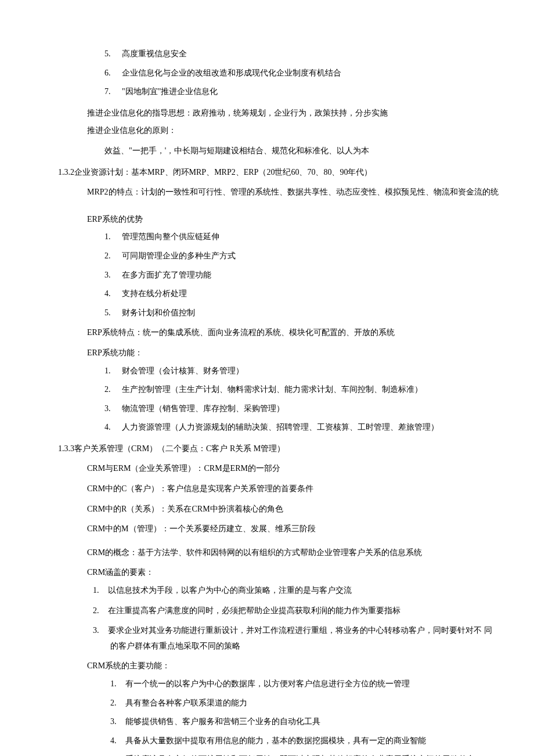  I want to click on list-item: 3.要求企业对其业务功能进行重新设计，并对工作流程进行重组，将业务的中心转移动客…, so click(267, 639).